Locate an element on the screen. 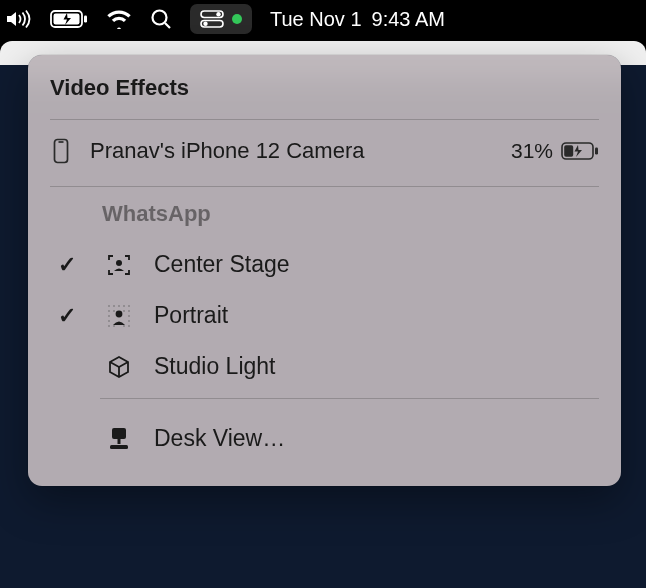 This screenshot has width=646, height=588. effect-label: Studio Light is located at coordinates (214, 366).